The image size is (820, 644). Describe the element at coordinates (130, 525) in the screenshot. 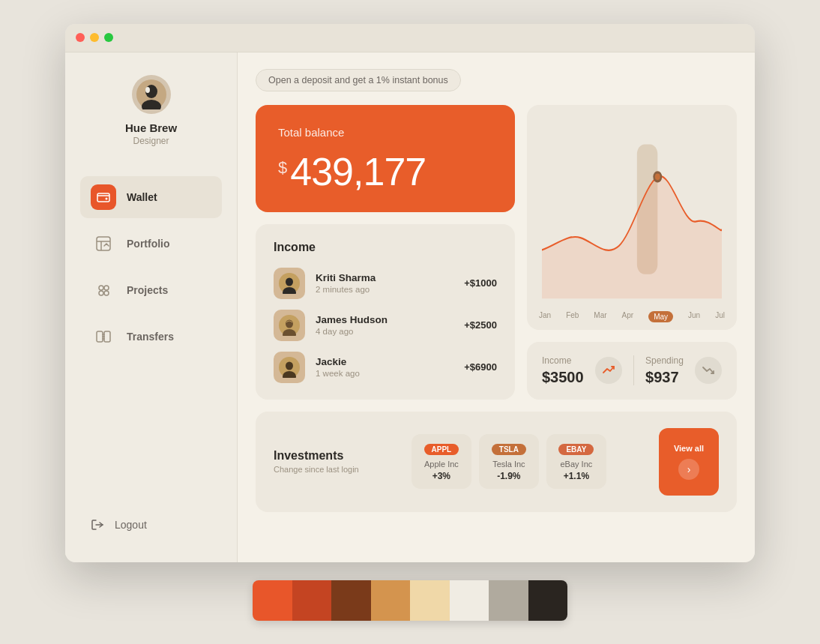

I see `logout-label: Logout` at that location.